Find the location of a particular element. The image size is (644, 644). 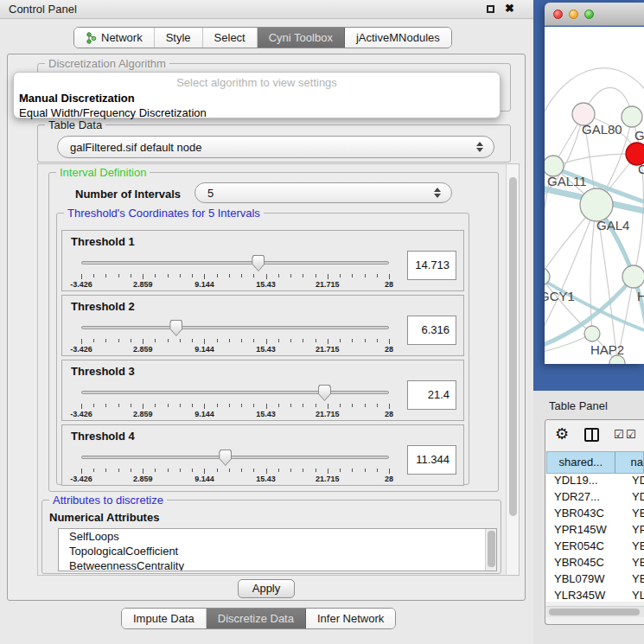

table-panel-title: Table Panel is located at coordinates (578, 406).